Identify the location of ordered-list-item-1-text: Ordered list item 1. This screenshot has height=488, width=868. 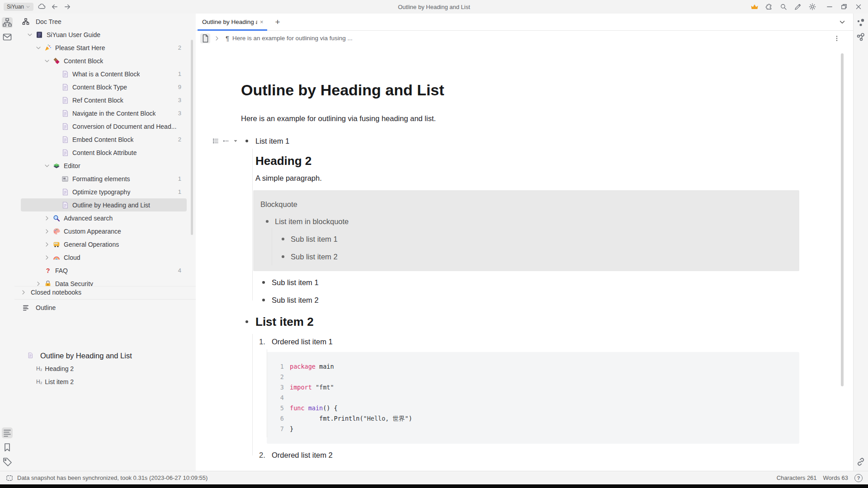
(535, 342).